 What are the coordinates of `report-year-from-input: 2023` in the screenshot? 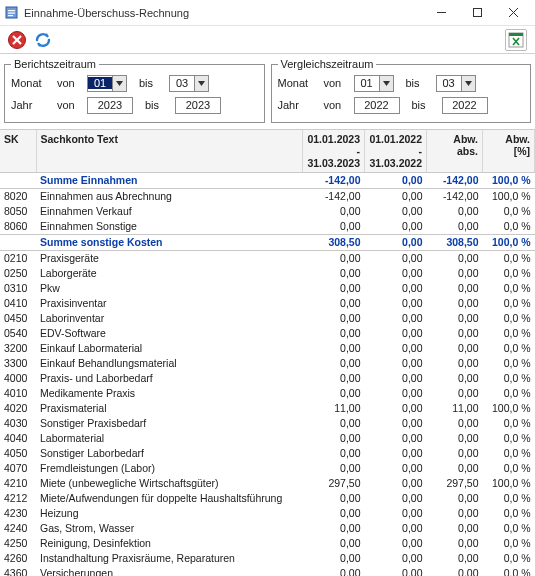 It's located at (110, 106).